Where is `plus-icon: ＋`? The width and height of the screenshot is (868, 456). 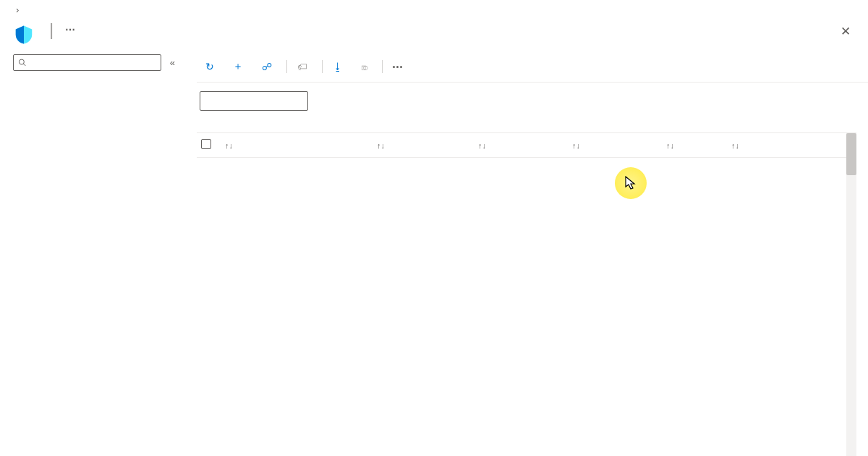
plus-icon: ＋ is located at coordinates (238, 67).